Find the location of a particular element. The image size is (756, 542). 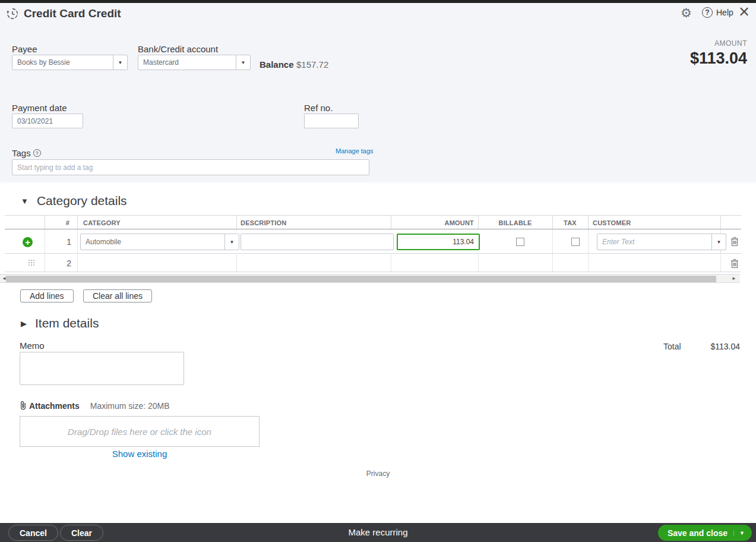

make-recurring-button: Make recurring is located at coordinates (378, 532).